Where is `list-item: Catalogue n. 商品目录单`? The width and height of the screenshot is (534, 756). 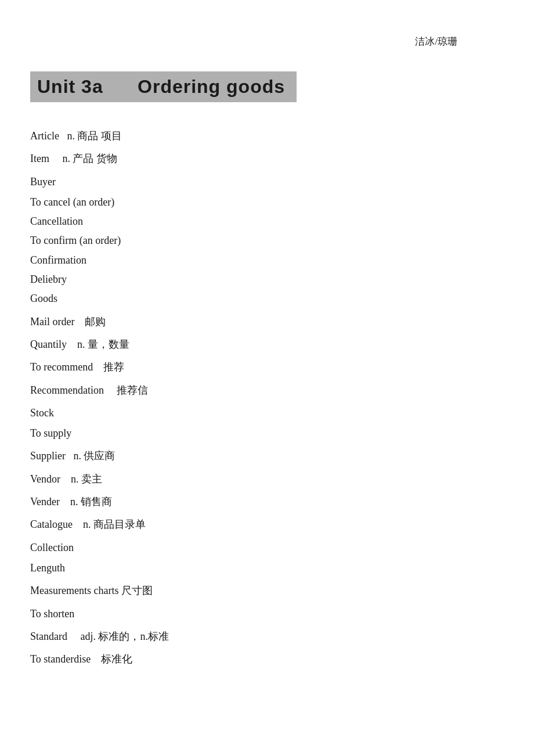 list-item: Catalogue n. 商品目录单 is located at coordinates (267, 525).